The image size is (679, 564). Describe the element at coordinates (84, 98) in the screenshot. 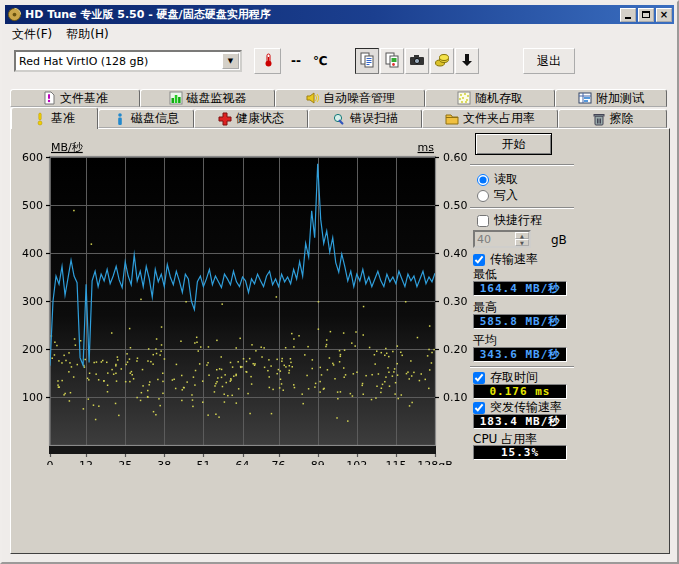

I see `tab-label: 文件基准` at that location.